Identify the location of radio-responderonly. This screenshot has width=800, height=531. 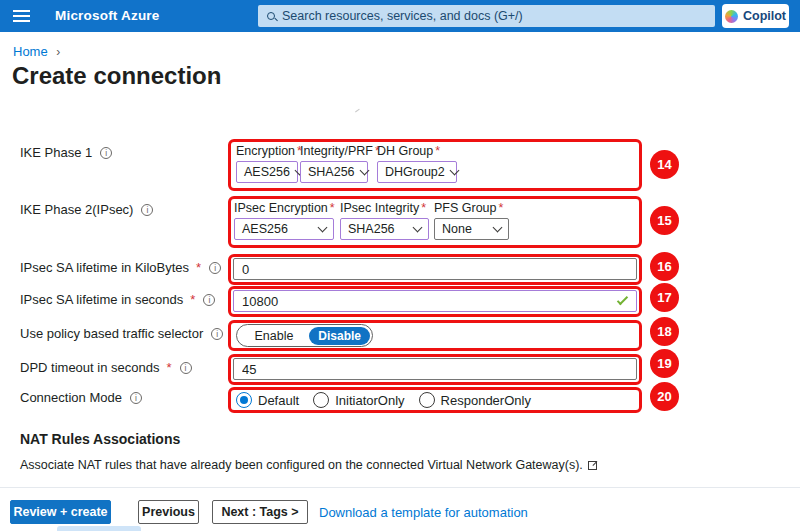
(427, 400).